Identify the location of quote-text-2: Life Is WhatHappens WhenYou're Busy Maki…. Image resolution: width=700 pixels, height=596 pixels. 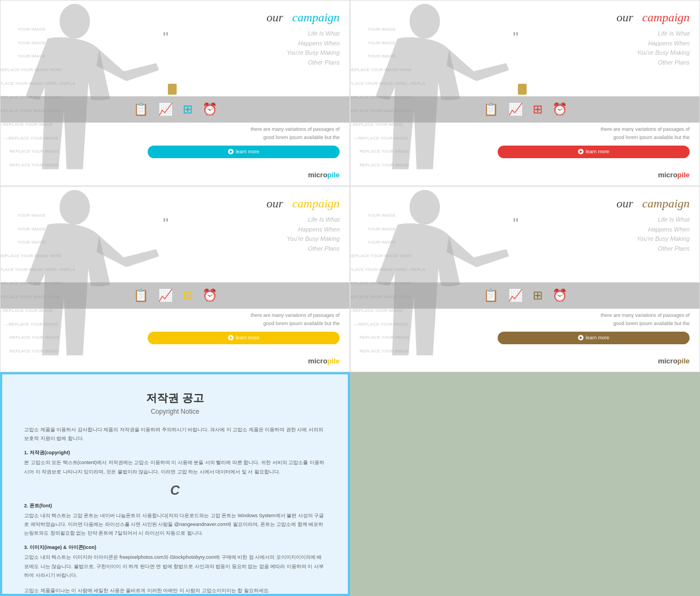
(602, 48).